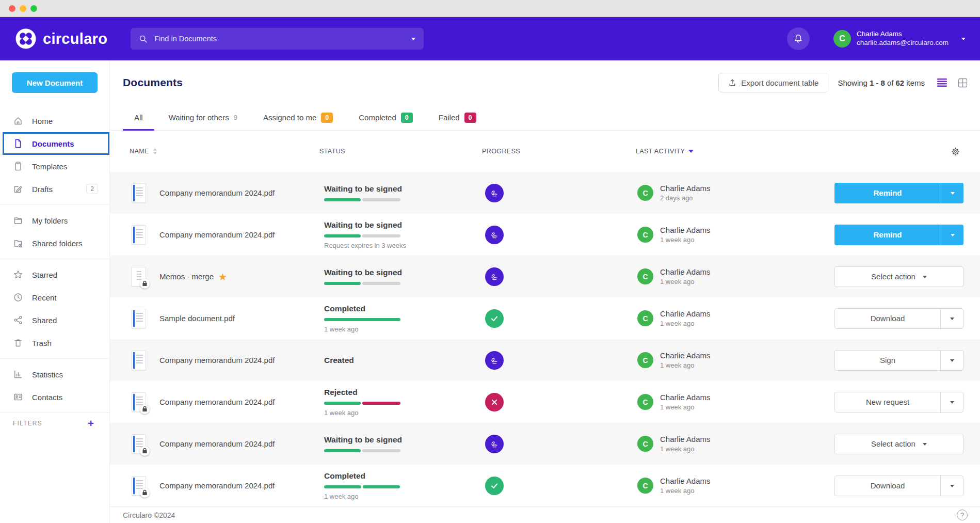 Image resolution: width=980 pixels, height=523 pixels. Describe the element at coordinates (221, 277) in the screenshot. I see `document-name-cell: Memos - merge★` at that location.